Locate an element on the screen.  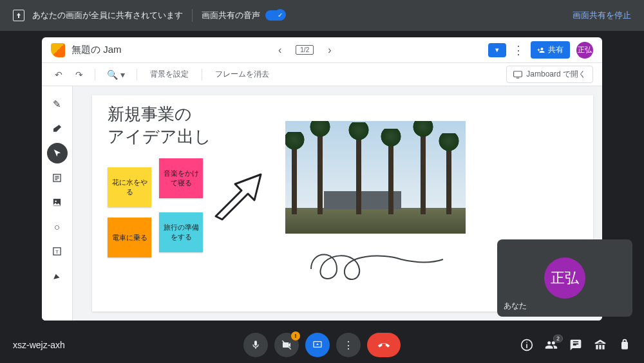
meeting-details-button is located at coordinates (527, 345).